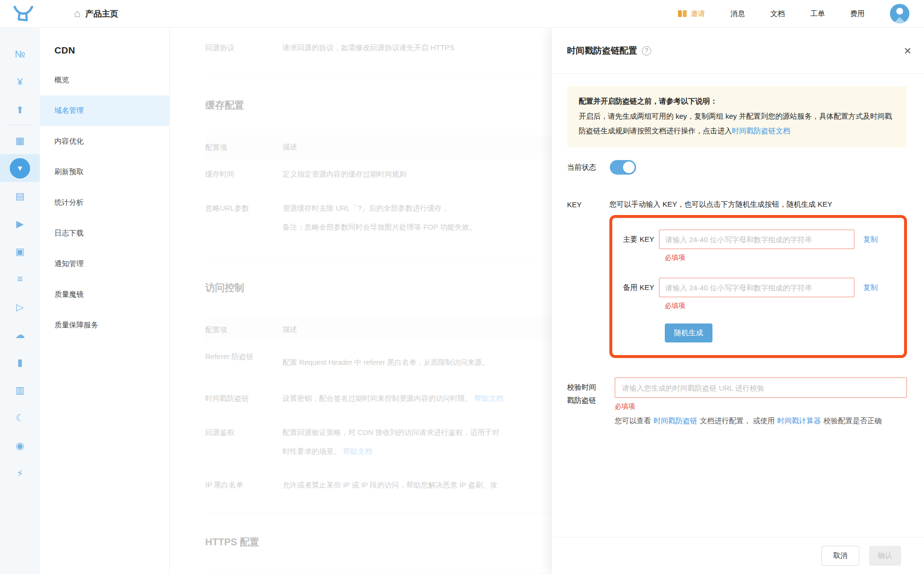  What do you see at coordinates (764, 239) in the screenshot?
I see `primary-key-row: 主要 KEY 复制` at bounding box center [764, 239].